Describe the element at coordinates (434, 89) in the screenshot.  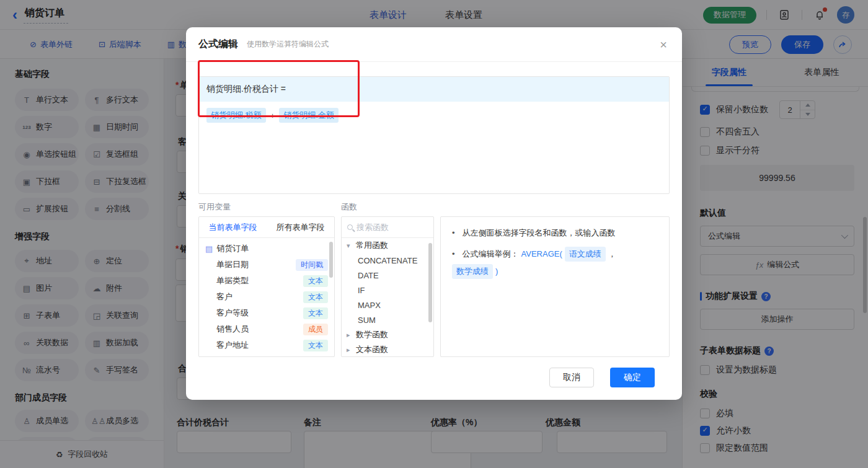
I see `formula-target-line: 销货明细.价税合计 =` at that location.